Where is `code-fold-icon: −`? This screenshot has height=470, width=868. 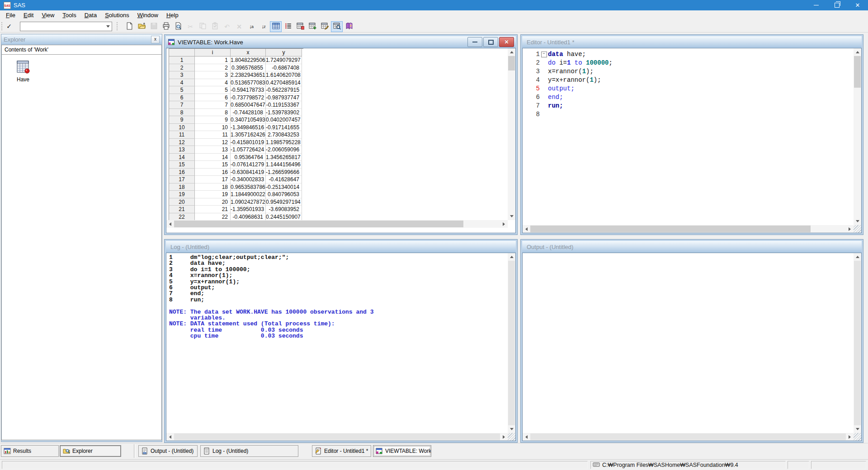
code-fold-icon: − is located at coordinates (544, 54).